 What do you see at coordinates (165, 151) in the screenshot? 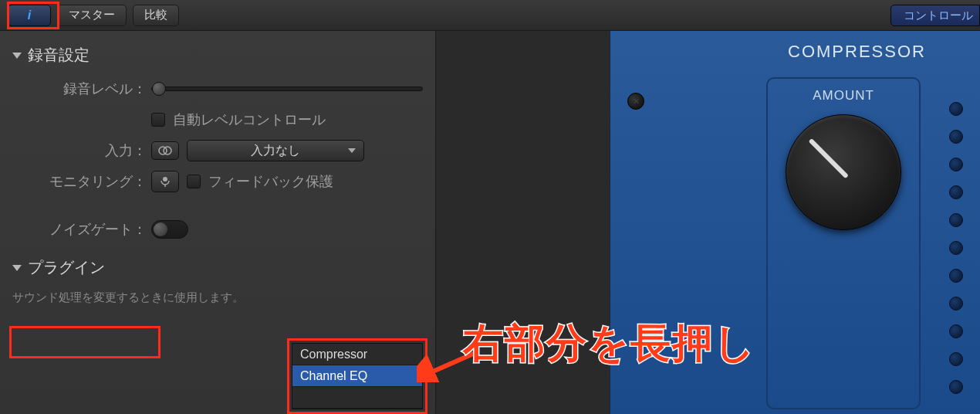
I see `stereo-mode-button` at bounding box center [165, 151].